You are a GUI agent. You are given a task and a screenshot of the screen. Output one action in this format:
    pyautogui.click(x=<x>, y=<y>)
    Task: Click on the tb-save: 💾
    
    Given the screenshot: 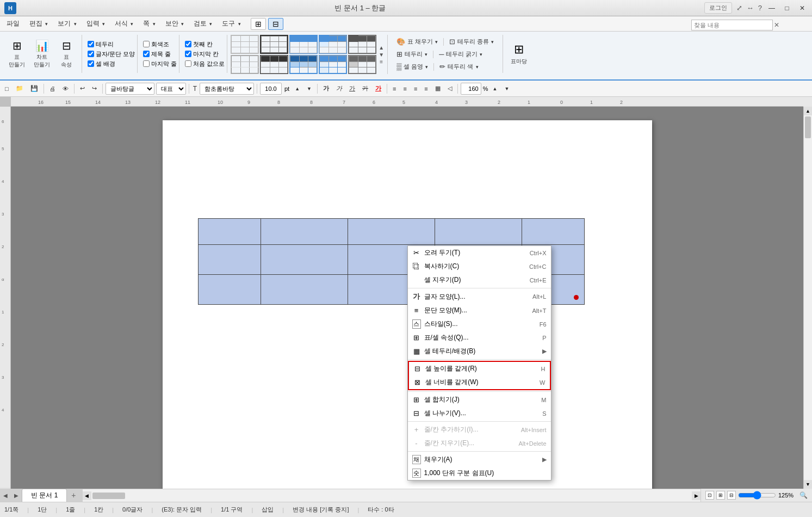 What is the action you would take?
    pyautogui.click(x=34, y=88)
    